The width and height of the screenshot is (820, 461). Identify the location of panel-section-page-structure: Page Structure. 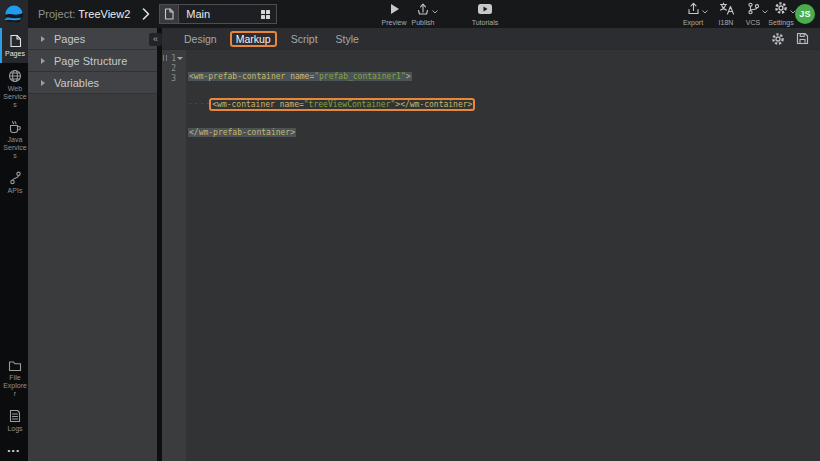
(92, 61).